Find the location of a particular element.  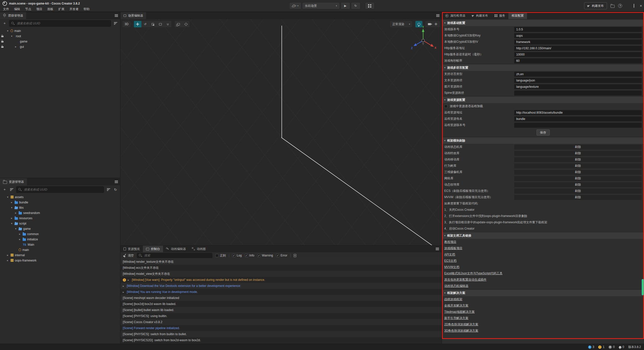

console-log-row: [Scene] [PHYSICS]: switch from builtin t… is located at coordinates (281, 334).